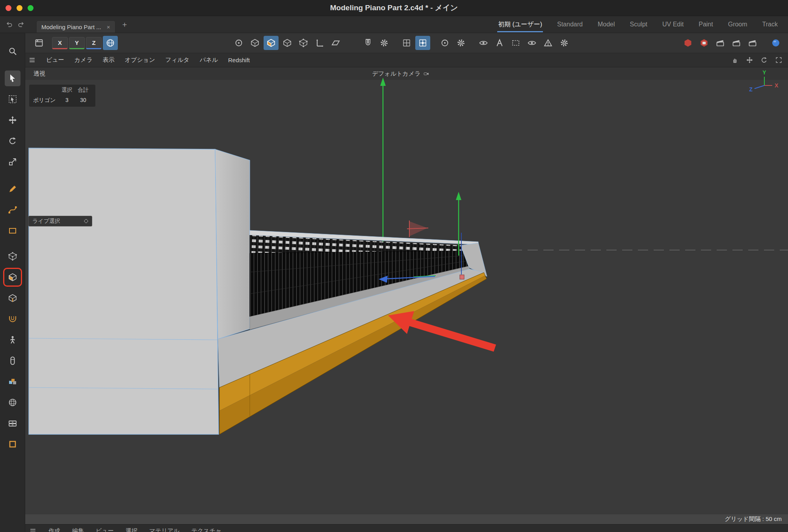  I want to click on coordinate-system-button, so click(110, 43).